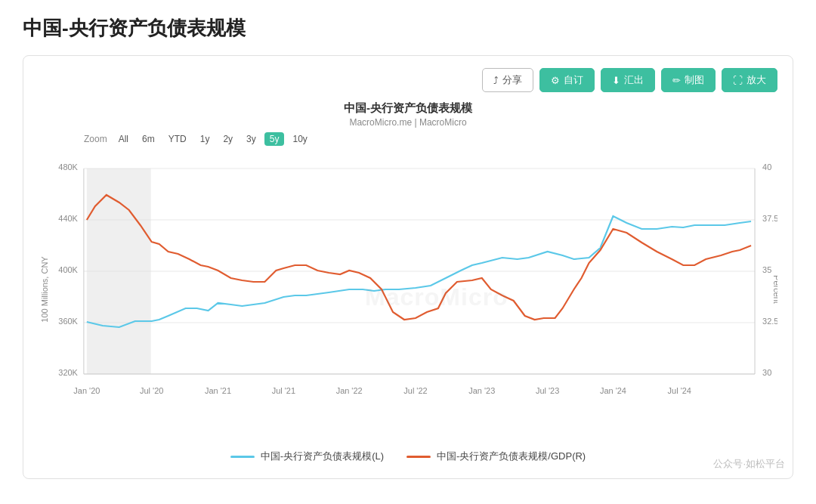 The image size is (816, 504). Describe the element at coordinates (408, 122) in the screenshot. I see `chart-subtitle: MacroMicro.me | MacroMicro` at that location.